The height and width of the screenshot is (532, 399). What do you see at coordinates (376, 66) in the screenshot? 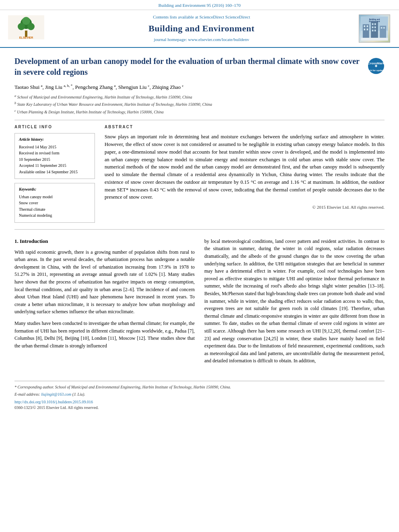
I see `crossmark-icon: CrossMark click for updates` at bounding box center [376, 66].